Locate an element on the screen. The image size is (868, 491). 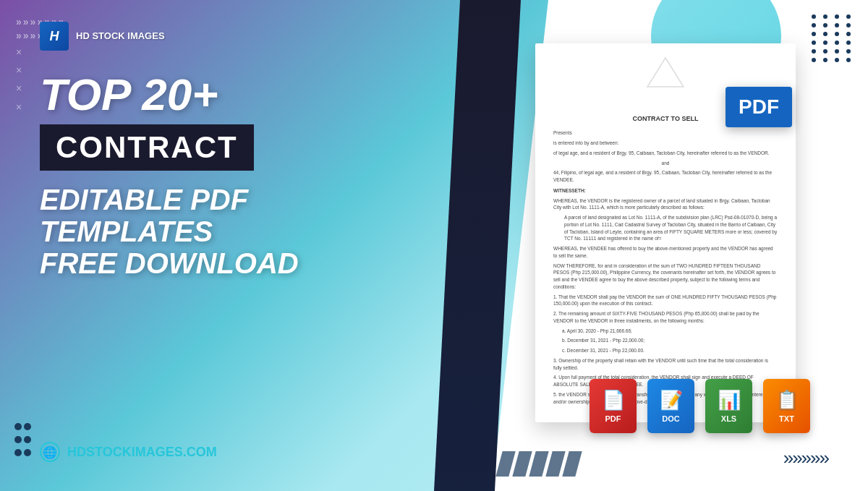
txt-label: TXT is located at coordinates (787, 419).